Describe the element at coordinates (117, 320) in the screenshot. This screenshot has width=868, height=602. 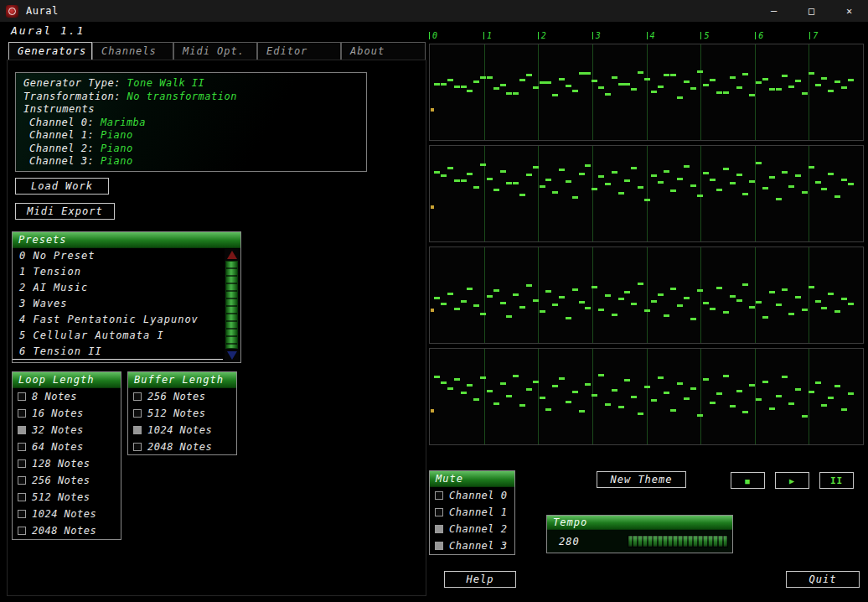
I see `preset-item-4: 4 Fast Pentatonic Lyapunov` at that location.